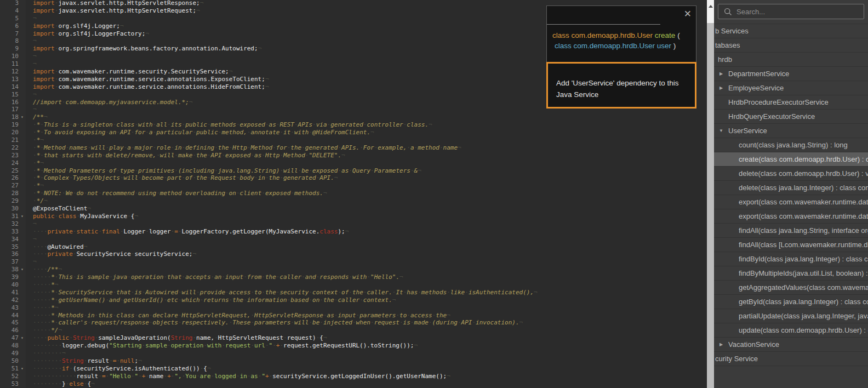  I want to click on tree-item: HrdbQueryExecutorService, so click(791, 117).